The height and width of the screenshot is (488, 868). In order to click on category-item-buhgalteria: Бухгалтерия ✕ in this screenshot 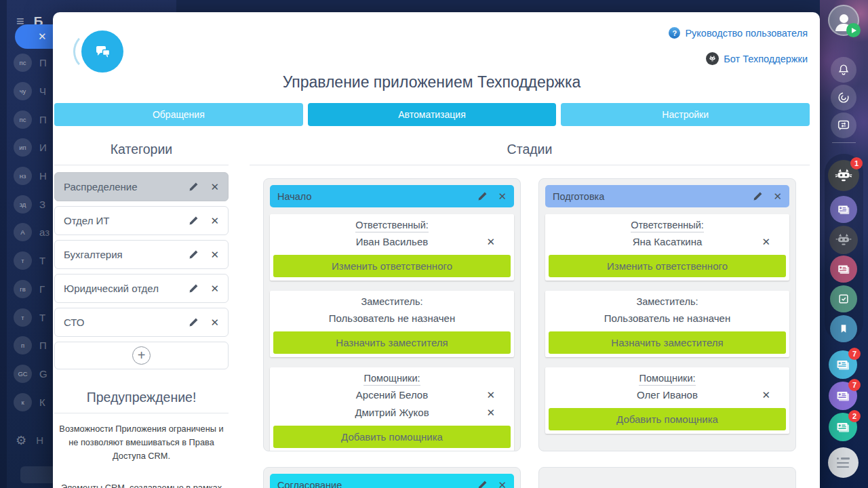, I will do `click(141, 255)`.